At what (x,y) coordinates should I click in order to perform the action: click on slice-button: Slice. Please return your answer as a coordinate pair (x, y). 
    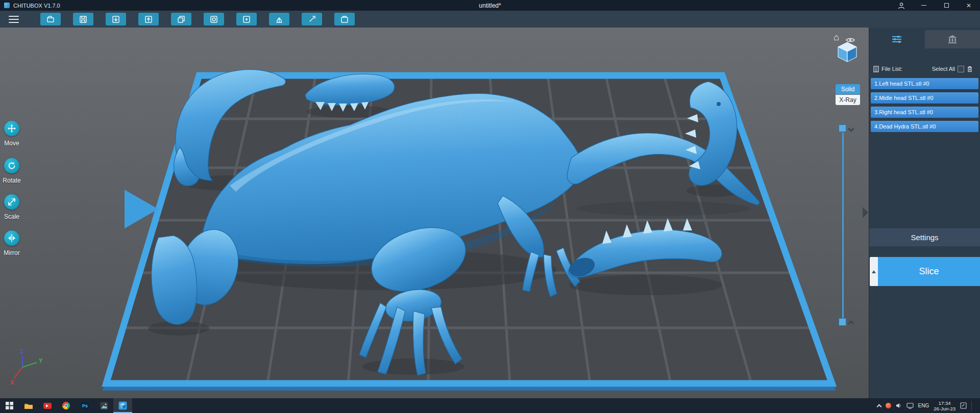
    Looking at the image, I should click on (929, 271).